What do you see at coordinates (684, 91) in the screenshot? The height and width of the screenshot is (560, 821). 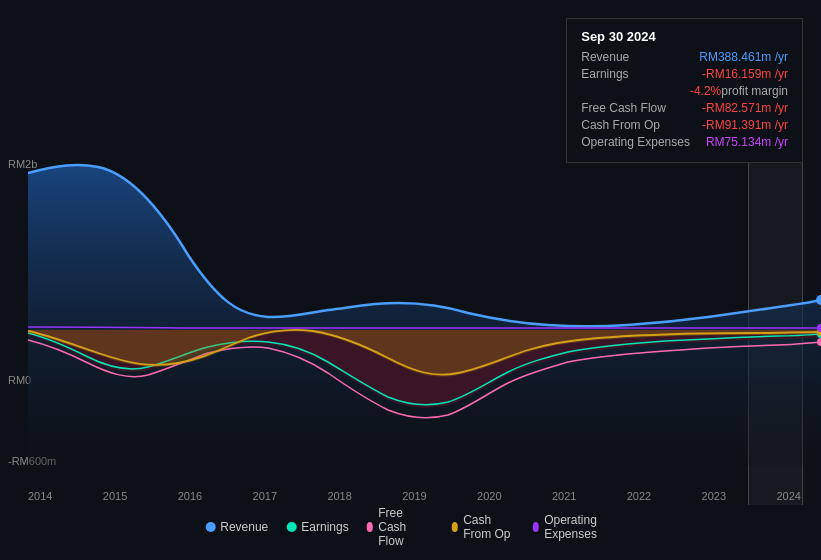 I see `profit-margin-row: -4.2% profit margin` at bounding box center [684, 91].